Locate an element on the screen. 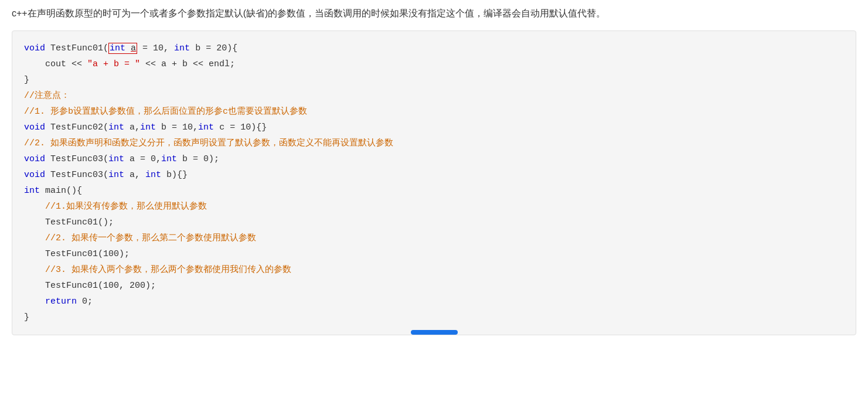 This screenshot has height=405, width=868. code-line-15: //3. 如果传入两个参数，那么两个参数都使用我们传入的参数 is located at coordinates (434, 270).